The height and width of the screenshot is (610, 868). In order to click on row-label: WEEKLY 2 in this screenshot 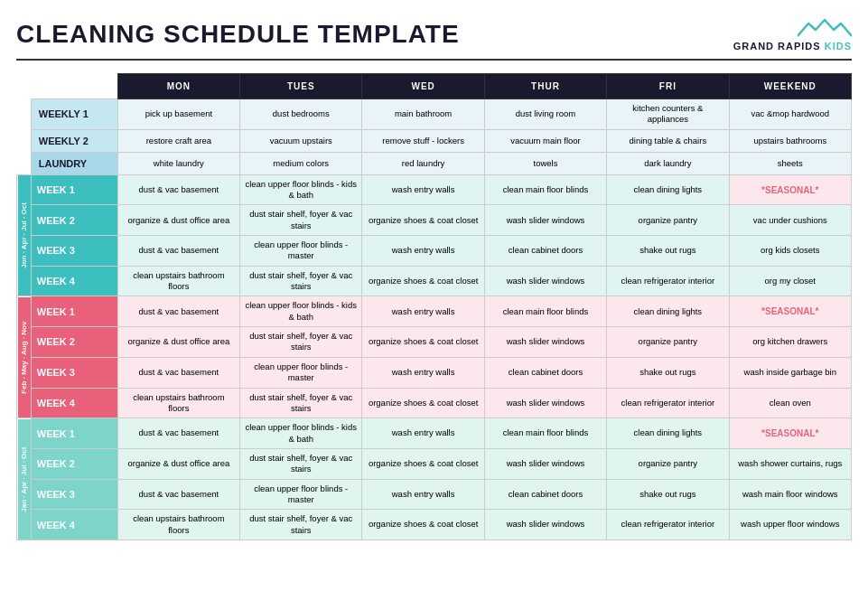, I will do `click(74, 141)`.